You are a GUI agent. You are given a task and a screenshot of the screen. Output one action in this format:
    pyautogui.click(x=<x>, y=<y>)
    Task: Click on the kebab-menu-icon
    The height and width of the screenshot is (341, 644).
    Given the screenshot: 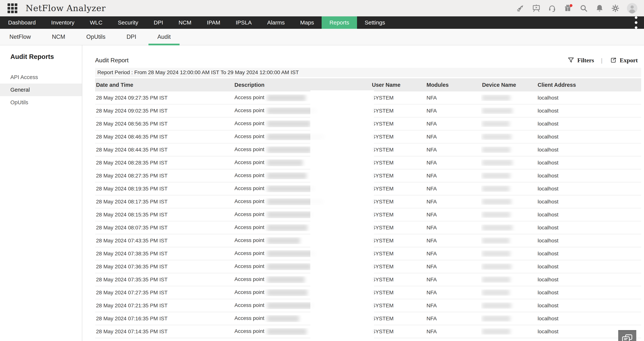 What is the action you would take?
    pyautogui.click(x=636, y=22)
    